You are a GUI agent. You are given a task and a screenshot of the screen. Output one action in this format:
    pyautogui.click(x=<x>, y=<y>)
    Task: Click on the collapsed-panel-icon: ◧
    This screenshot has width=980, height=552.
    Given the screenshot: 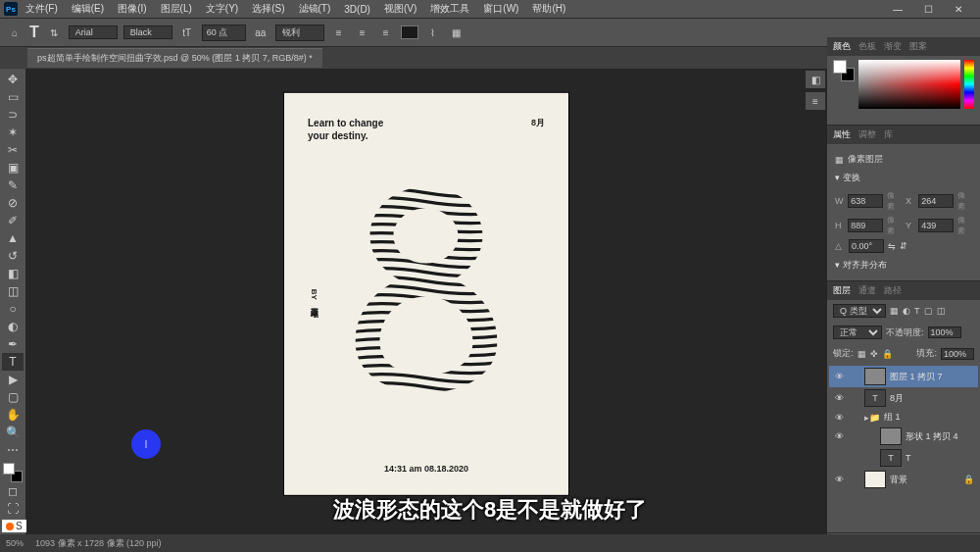 What is the action you would take?
    pyautogui.click(x=815, y=79)
    